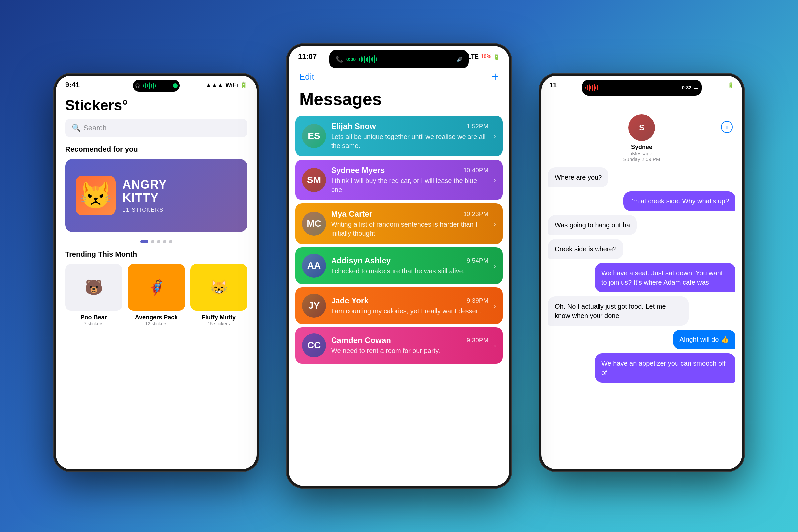 The height and width of the screenshot is (532, 798). Describe the element at coordinates (145, 191) in the screenshot. I see `sticker-name: ANGRYKITTY` at that location.